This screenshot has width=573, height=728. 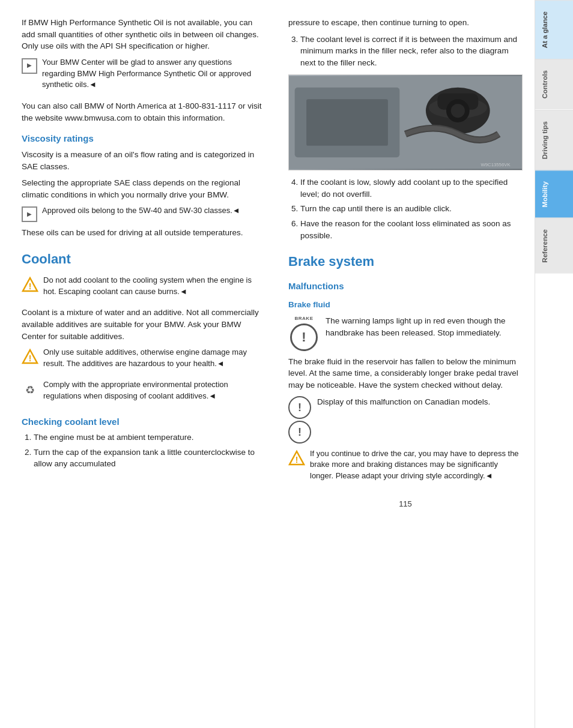 What do you see at coordinates (405, 508) in the screenshot?
I see `page-number-area: 115` at bounding box center [405, 508].